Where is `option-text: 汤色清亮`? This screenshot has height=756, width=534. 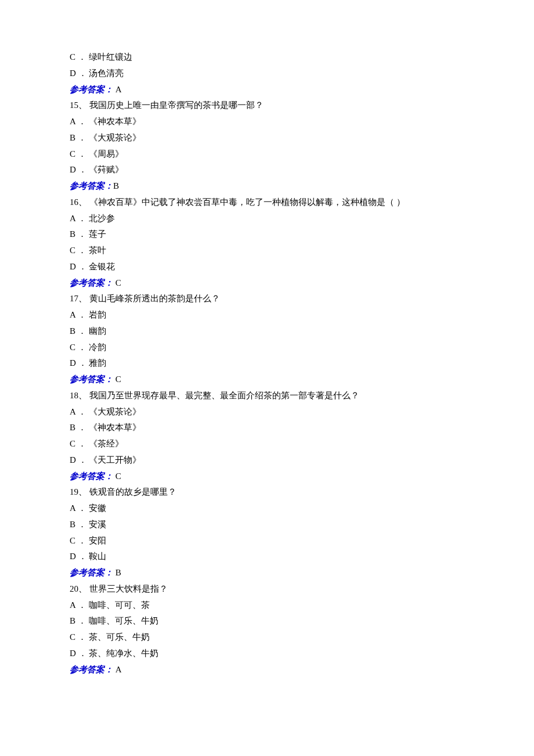
option-text: 汤色清亮 is located at coordinates (106, 73).